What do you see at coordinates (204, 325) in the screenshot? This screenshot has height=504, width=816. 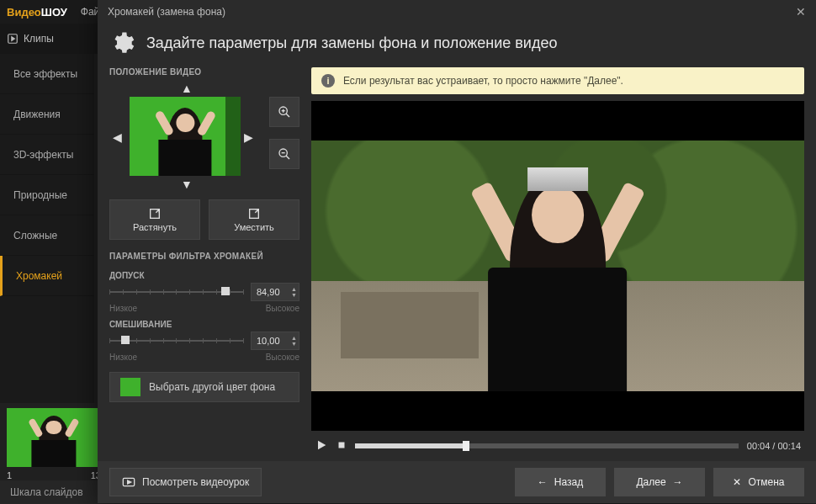 I see `blend-label: СМЕШИВАНИЕ` at bounding box center [204, 325].